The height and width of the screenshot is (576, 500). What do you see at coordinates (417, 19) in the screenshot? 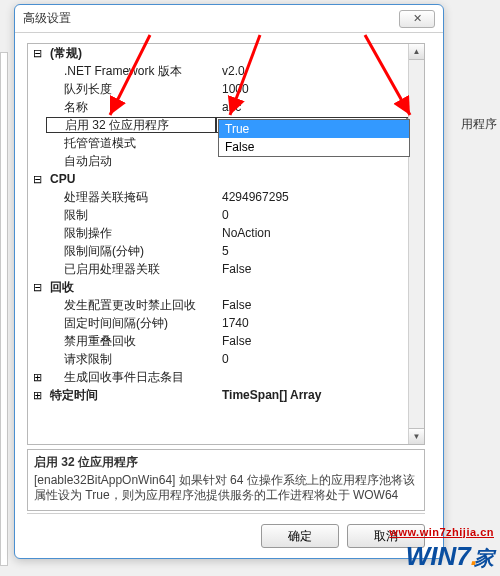
I see `close-button: ✕` at bounding box center [417, 19].